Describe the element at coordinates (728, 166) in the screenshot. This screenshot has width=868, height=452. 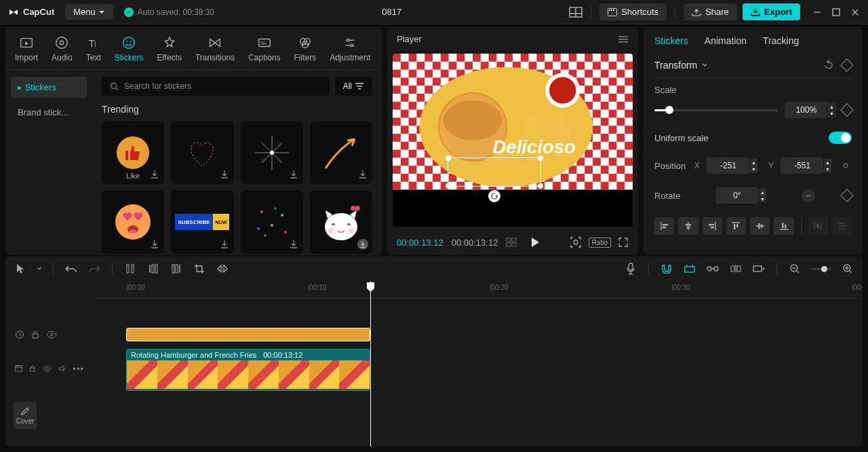
I see `position-x-input: -251` at that location.